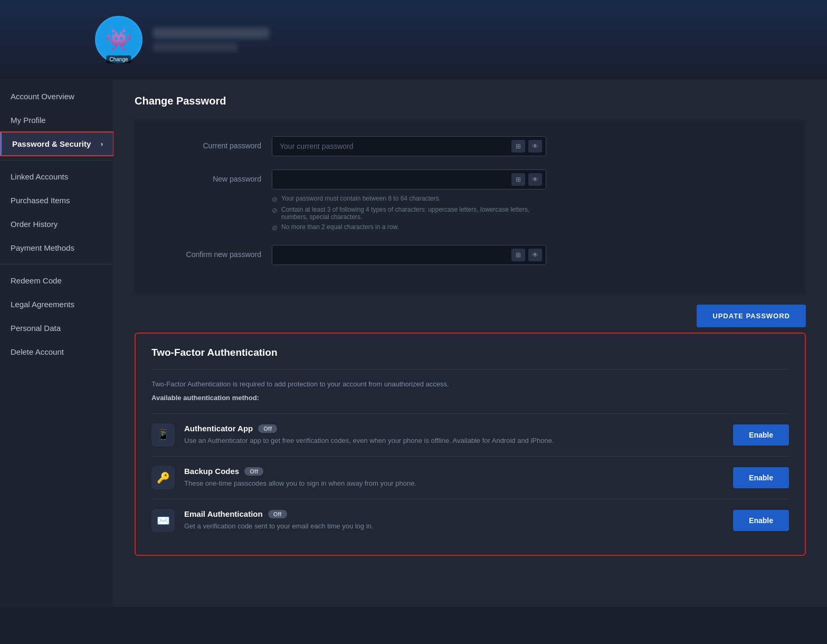  What do you see at coordinates (268, 429) in the screenshot?
I see `method-badge-authenticator-app: Off` at bounding box center [268, 429].